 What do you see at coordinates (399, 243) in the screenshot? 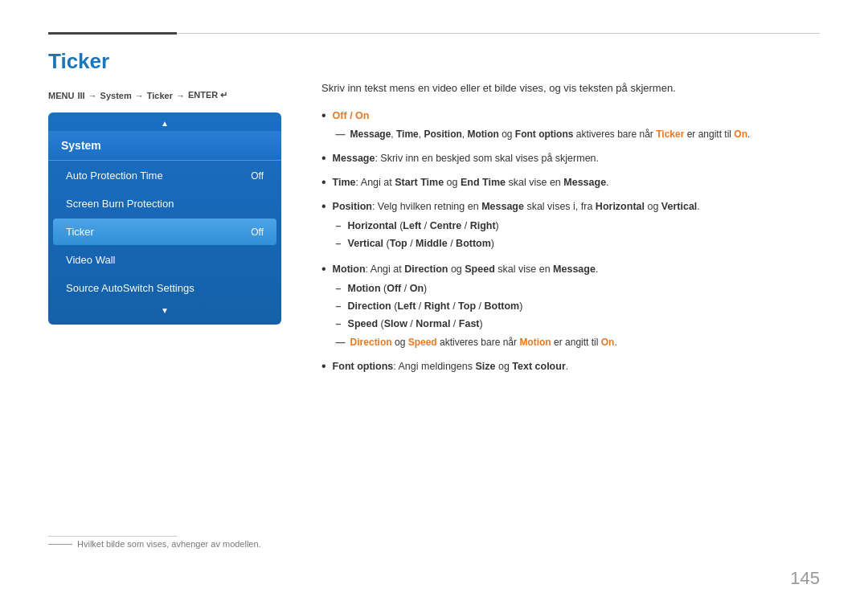
I see `top-label: Top` at bounding box center [399, 243].